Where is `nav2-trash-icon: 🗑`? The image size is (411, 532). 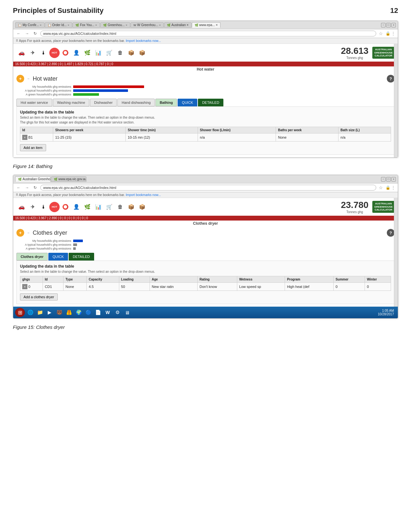 nav2-trash-icon: 🗑 is located at coordinates (120, 207).